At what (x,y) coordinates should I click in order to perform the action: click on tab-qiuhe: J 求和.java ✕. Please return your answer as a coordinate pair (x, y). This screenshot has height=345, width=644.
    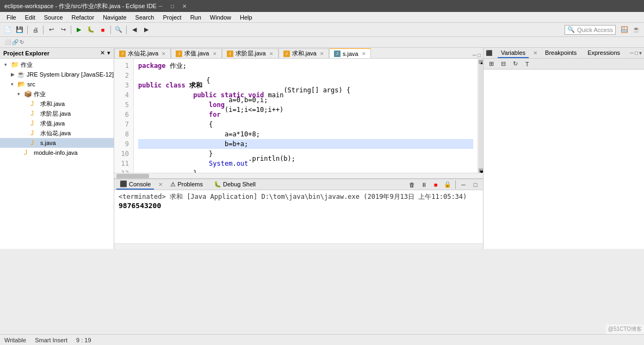
    Looking at the image, I should click on (304, 53).